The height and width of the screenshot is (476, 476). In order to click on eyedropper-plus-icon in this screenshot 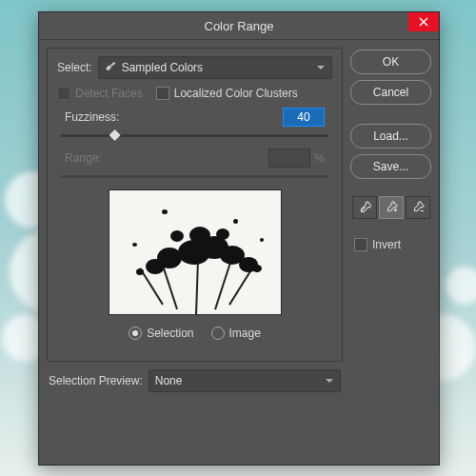, I will do `click(391, 208)`.